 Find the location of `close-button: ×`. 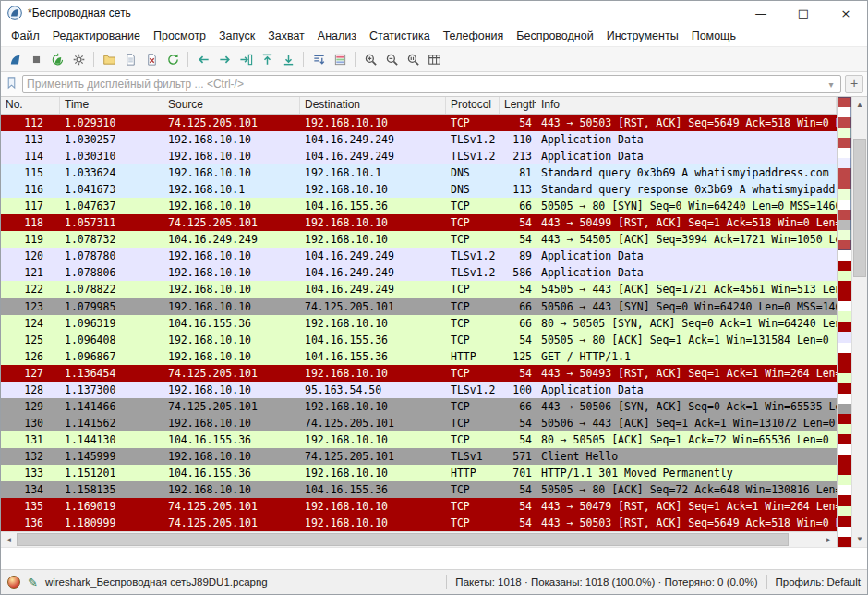

close-button: × is located at coordinates (846, 13).